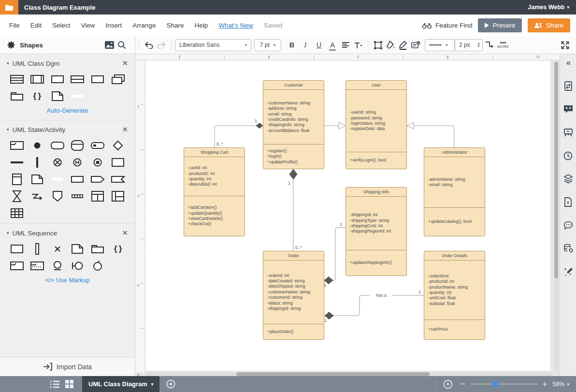 This screenshot has width=576, height=392. I want to click on simple-class-shape-icon, so click(98, 79).